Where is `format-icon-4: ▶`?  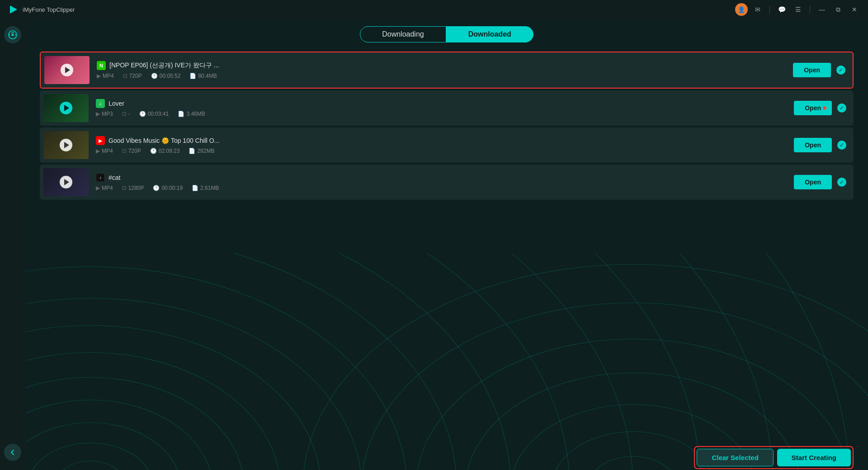 format-icon-4: ▶ is located at coordinates (98, 188).